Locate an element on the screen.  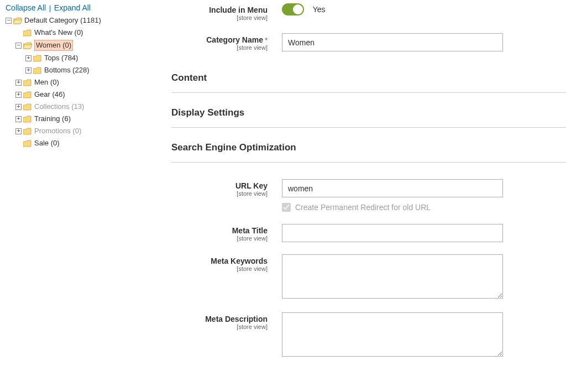
field-meta-keywords: Meta Keywords [store view] is located at coordinates (369, 278).